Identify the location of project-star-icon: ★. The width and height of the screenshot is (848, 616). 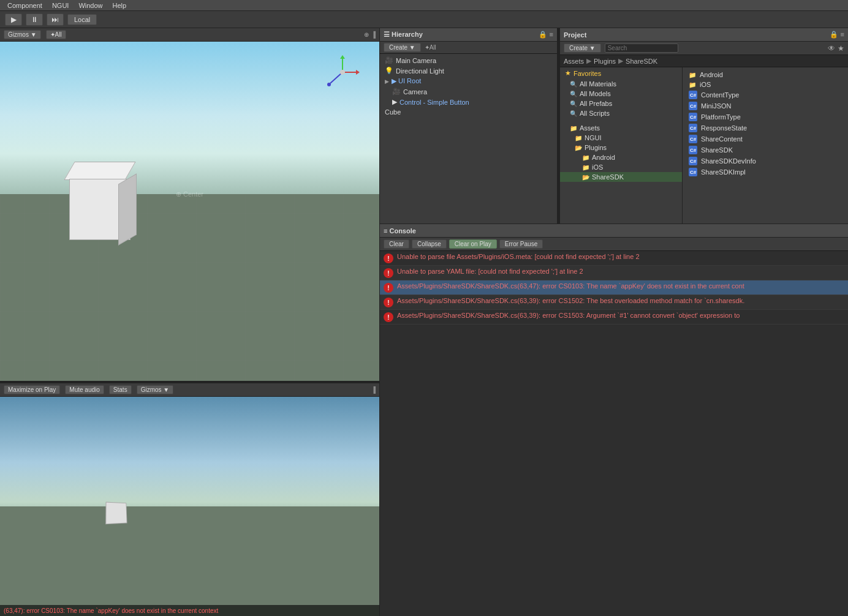
(841, 48).